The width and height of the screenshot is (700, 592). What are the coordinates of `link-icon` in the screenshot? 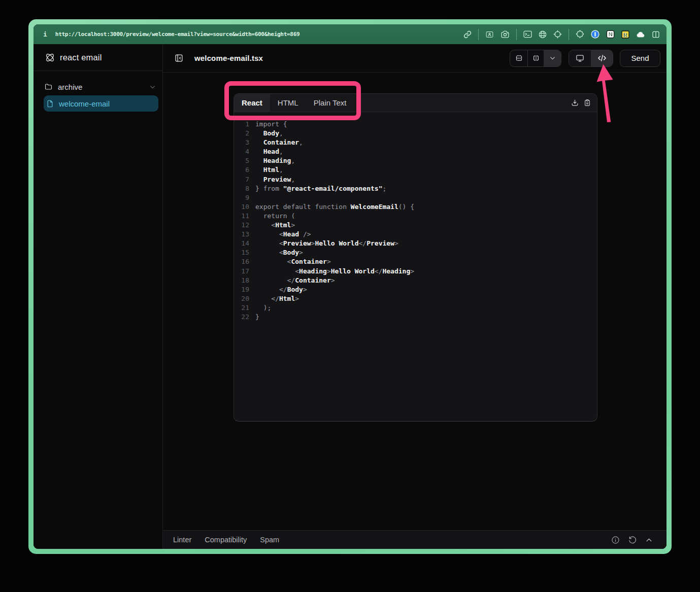 It's located at (468, 34).